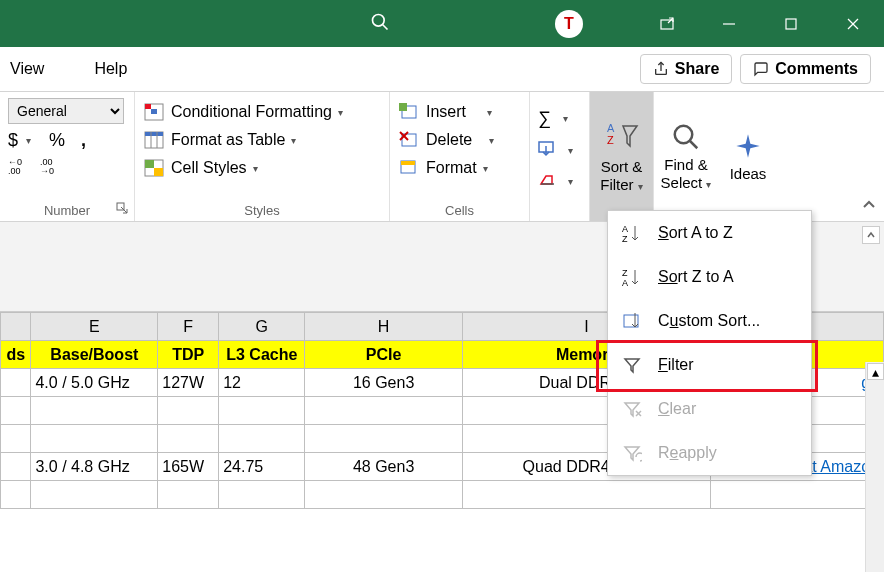  Describe the element at coordinates (686, 137) in the screenshot. I see `find-icon` at that location.